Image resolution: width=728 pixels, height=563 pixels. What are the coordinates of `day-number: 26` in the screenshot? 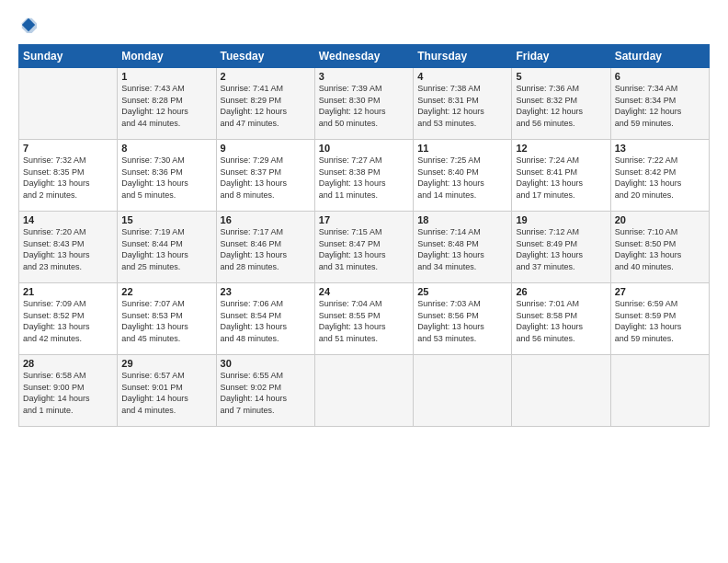 It's located at (561, 292).